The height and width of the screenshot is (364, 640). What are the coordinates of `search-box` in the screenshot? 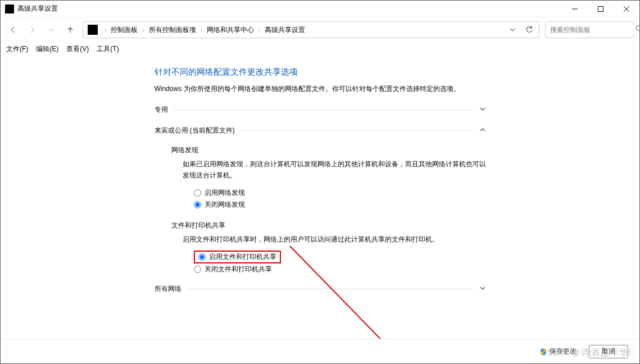 It's located at (589, 30).